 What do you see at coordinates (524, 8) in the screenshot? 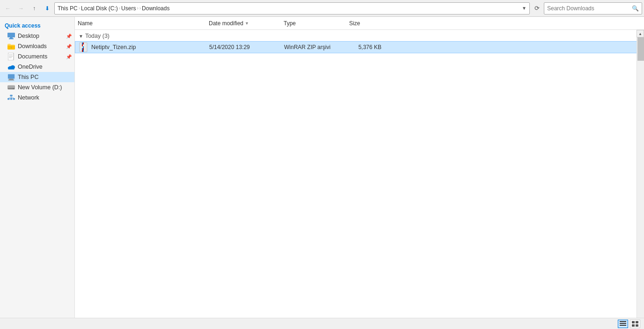
I see `breadcrumb-dropdown: ▼` at bounding box center [524, 8].